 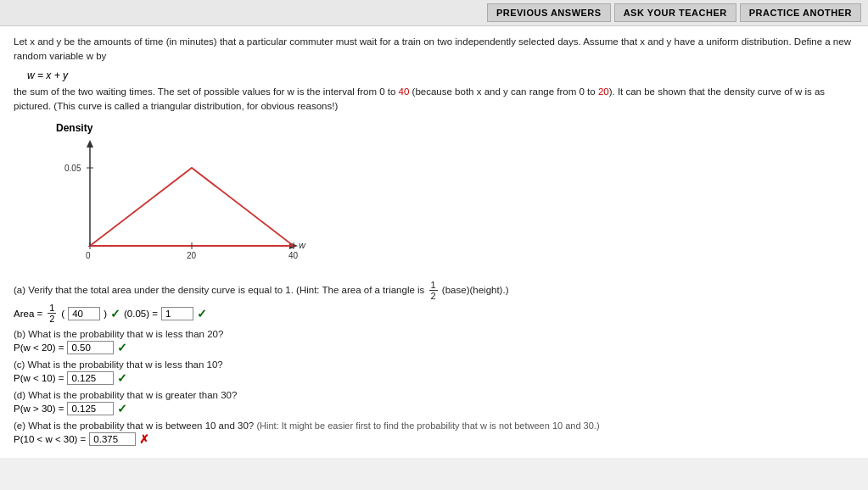 I want to click on part-e-hint: (Hint: It might be easier first to find …, so click(x=428, y=426).